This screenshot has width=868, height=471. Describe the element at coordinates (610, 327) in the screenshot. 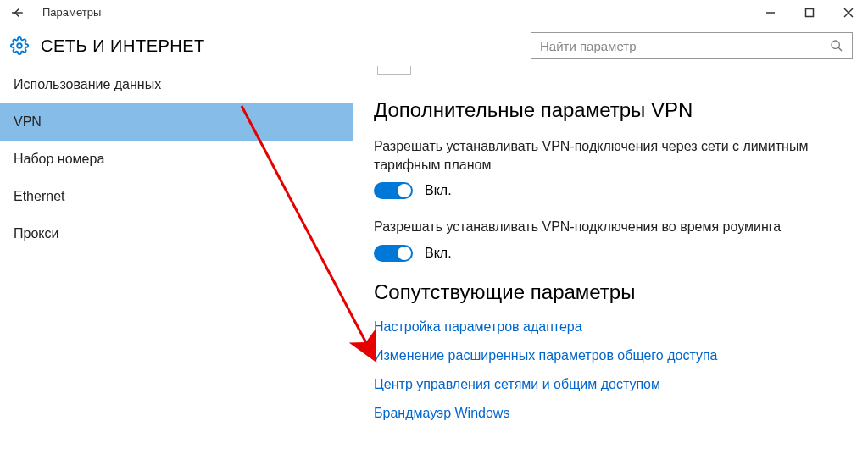

I see `link-adapter-settings: Настройка параметров адаптера` at that location.